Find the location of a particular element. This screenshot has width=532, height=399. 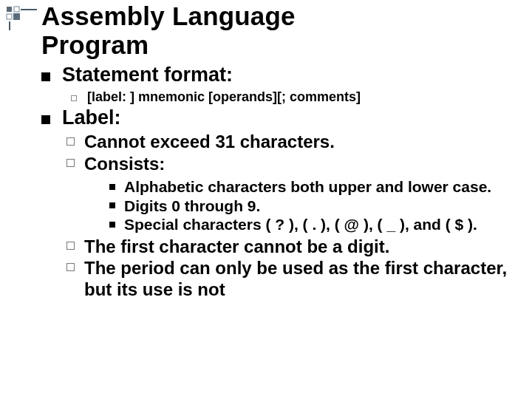

consists-digits: Digits 0 through 9. is located at coordinates (310, 206).